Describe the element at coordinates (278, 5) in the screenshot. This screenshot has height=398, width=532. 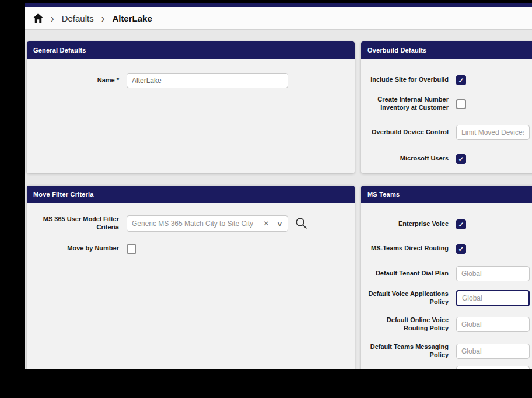
I see `top-navy-bar` at that location.